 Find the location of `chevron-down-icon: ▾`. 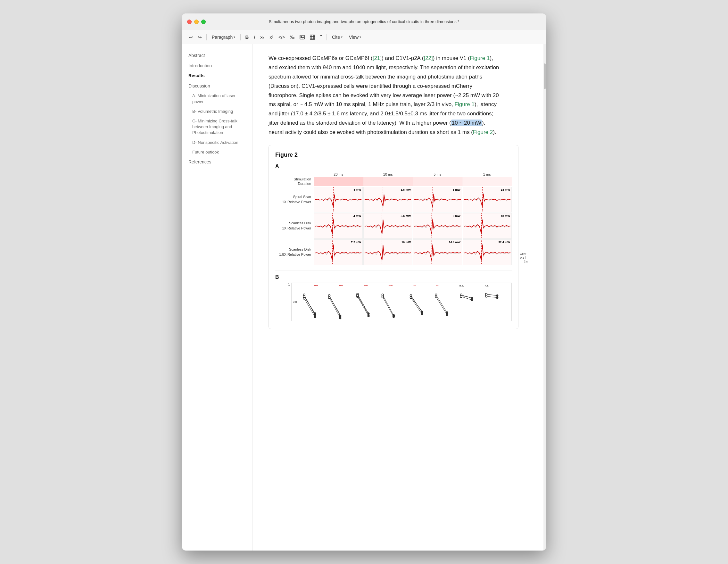

chevron-down-icon: ▾ is located at coordinates (235, 37).